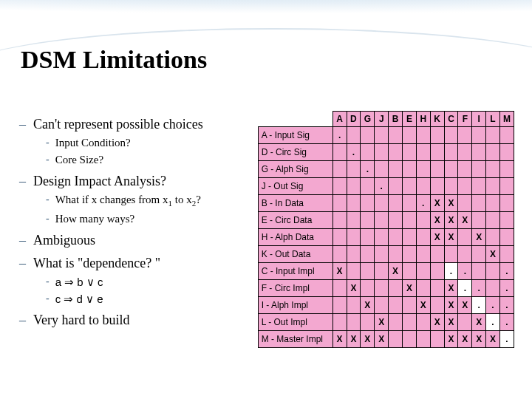 This screenshot has width=532, height=399. I want to click on sub-bullet-item: - How many ways?, so click(149, 219).